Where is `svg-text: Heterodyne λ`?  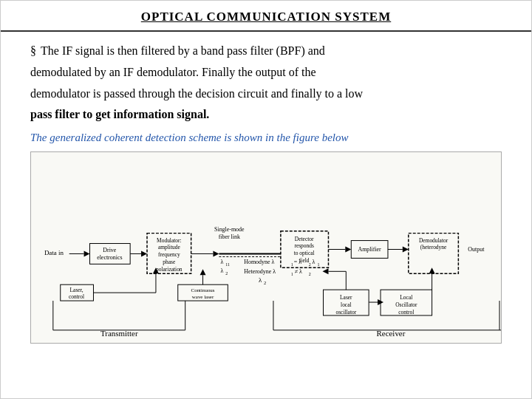 svg-text: Heterodyne λ is located at coordinates (260, 272).